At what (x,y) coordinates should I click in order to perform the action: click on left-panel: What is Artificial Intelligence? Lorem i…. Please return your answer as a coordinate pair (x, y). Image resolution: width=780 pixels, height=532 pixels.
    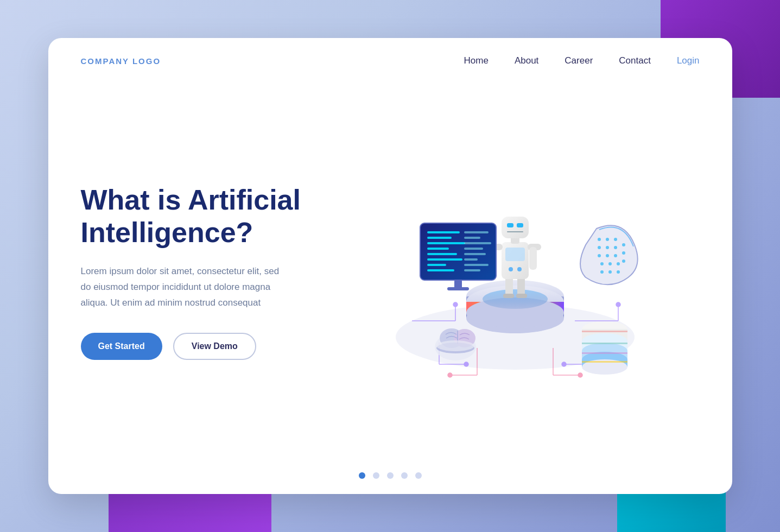
    Looking at the image, I should click on (206, 272).